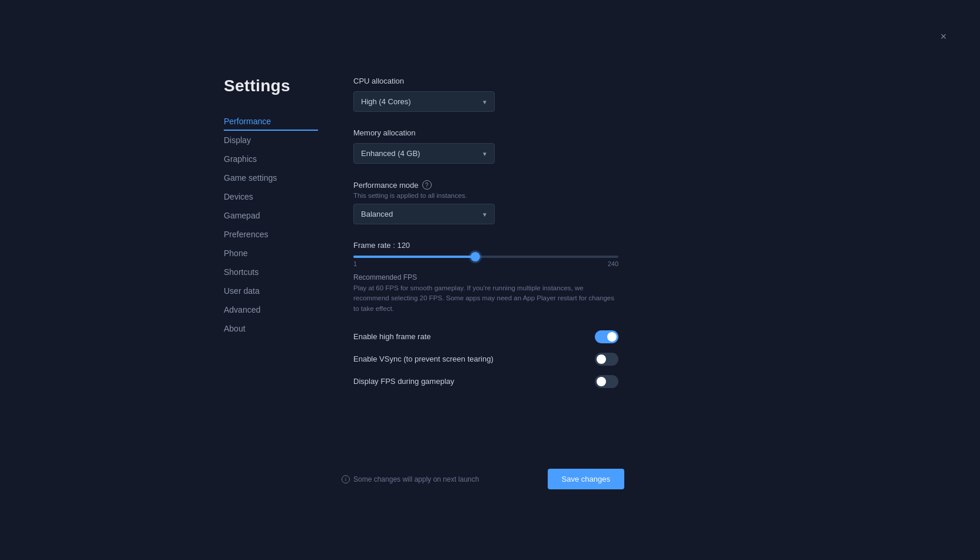 This screenshot has height=560, width=980. What do you see at coordinates (512, 195) in the screenshot?
I see `performance-mode-sub-label: This setting is applied to all instances…` at bounding box center [512, 195].